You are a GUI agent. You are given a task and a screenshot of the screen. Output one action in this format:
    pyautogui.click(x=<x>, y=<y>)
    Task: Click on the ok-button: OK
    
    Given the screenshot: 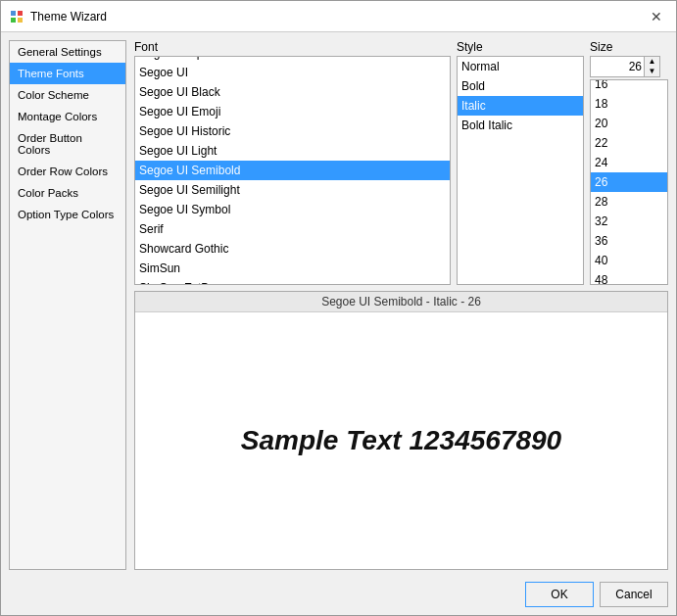 What is the action you would take?
    pyautogui.click(x=559, y=594)
    